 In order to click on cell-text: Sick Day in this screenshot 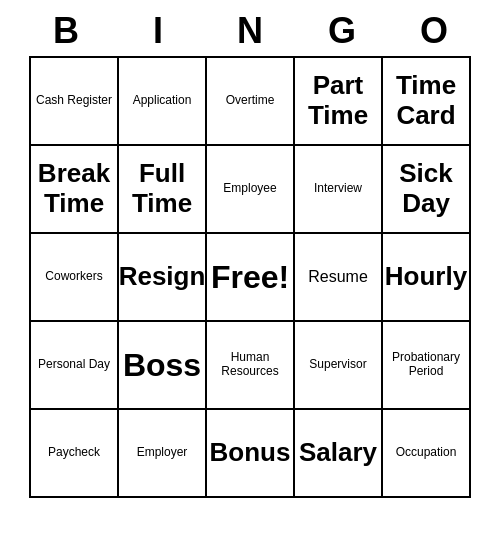, I will do `click(426, 189)`.